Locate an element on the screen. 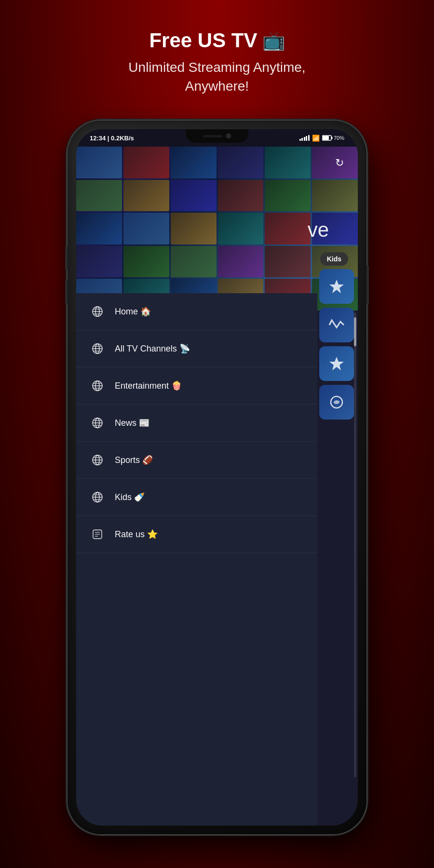 Image resolution: width=434 pixels, height=868 pixels. globe-icon-home is located at coordinates (97, 312).